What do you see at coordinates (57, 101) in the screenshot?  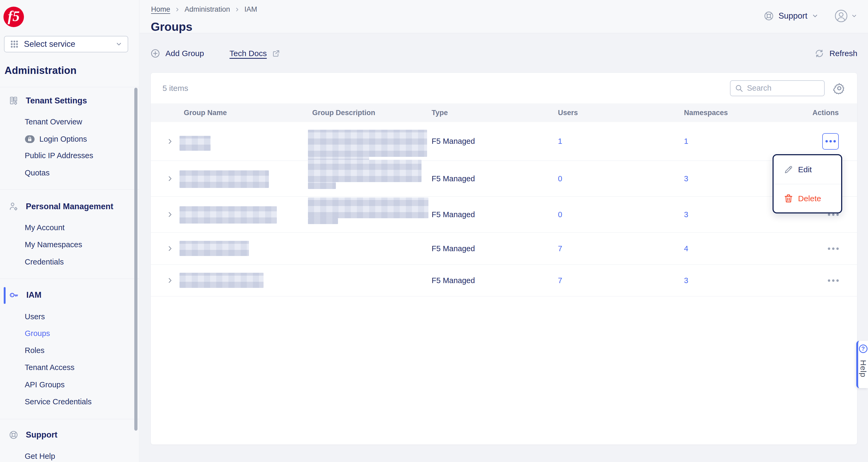 I see `sidebar-section-label: Tenant Settings` at bounding box center [57, 101].